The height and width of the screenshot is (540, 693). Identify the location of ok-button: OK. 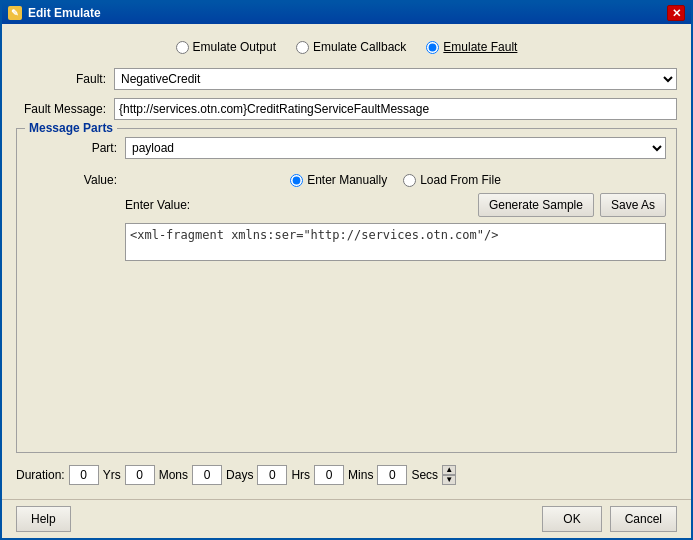
(572, 519).